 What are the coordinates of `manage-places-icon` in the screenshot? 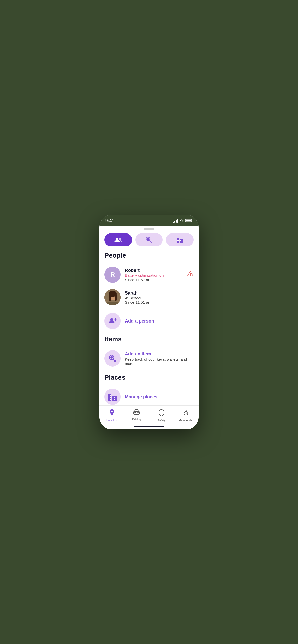 It's located at (113, 397).